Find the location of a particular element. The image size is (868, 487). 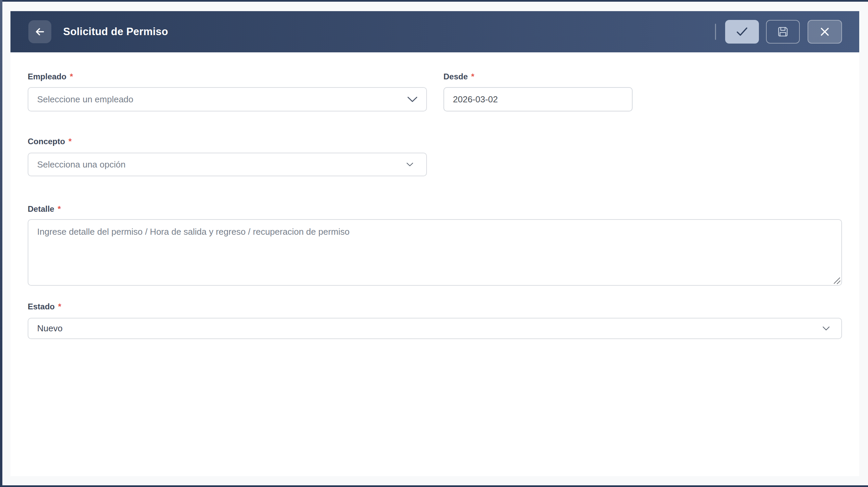

desde-date-input is located at coordinates (538, 99).